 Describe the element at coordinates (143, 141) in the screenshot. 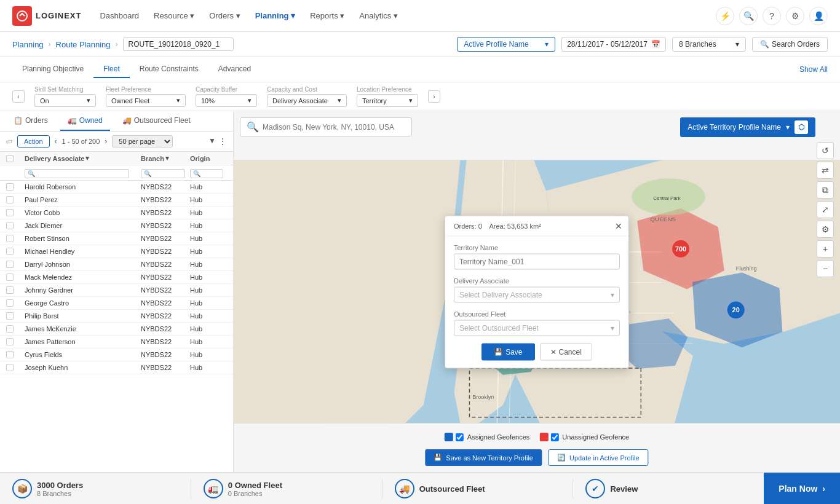

I see `per-page-select: 50 per page 25 per page 100 per page` at that location.